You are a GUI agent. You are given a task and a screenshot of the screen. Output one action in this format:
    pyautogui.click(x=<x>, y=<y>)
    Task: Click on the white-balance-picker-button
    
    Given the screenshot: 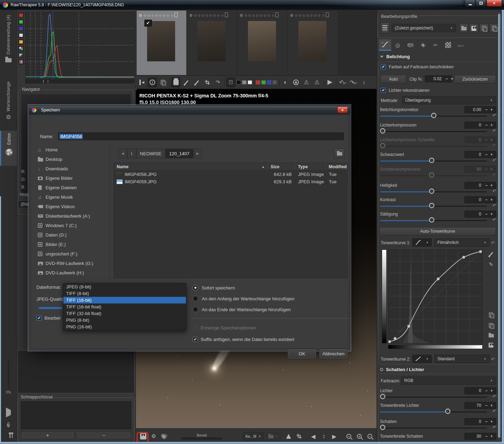 What is the action you would take?
    pyautogui.click(x=186, y=82)
    